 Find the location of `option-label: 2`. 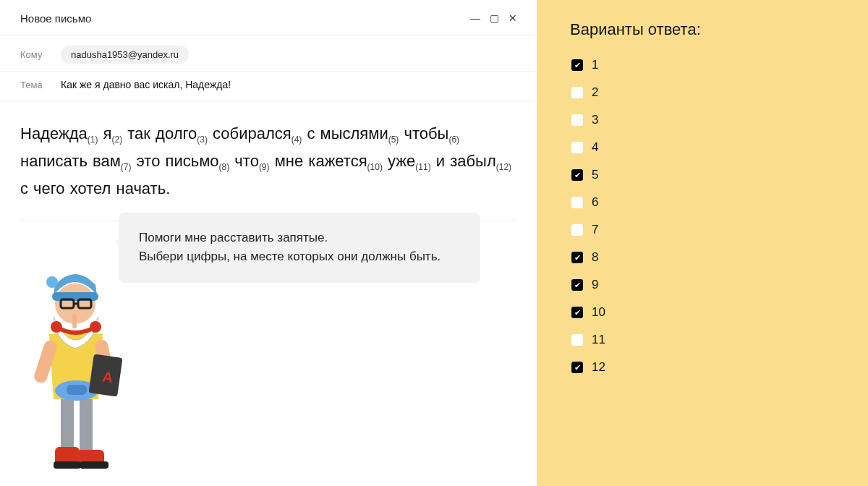

option-label: 2 is located at coordinates (595, 93).